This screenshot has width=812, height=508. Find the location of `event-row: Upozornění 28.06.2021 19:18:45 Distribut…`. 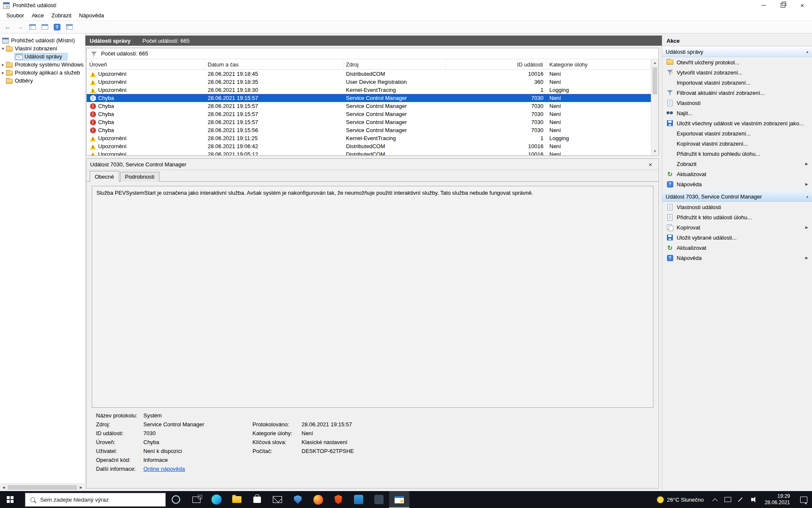

event-row: Upozornění 28.06.2021 19:18:45 Distribut… is located at coordinates (369, 74).